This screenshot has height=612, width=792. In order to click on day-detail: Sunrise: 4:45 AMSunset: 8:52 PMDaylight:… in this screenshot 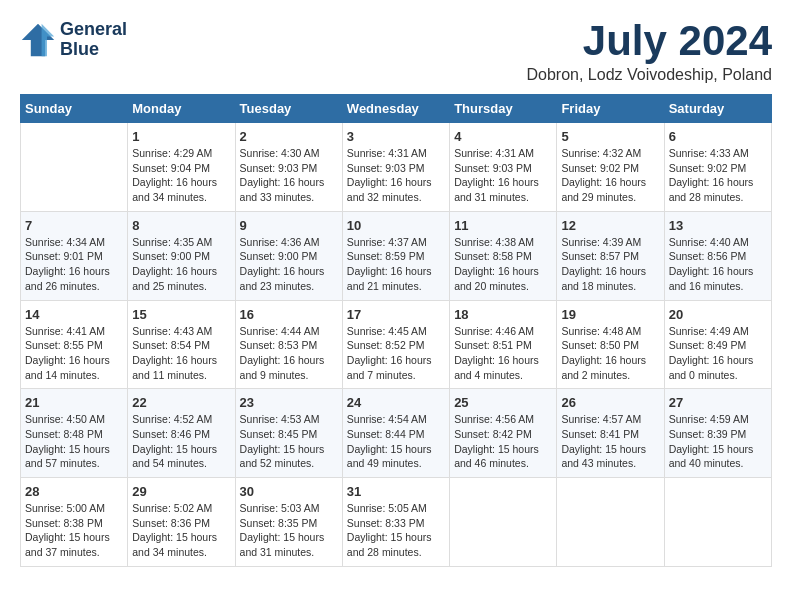, I will do `click(390, 353)`.